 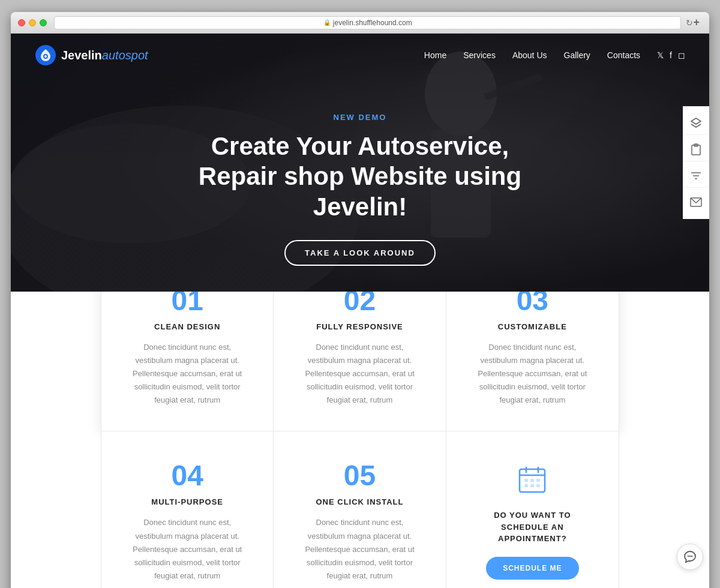 I want to click on logo-text: Jevelinautospot, so click(x=104, y=55).